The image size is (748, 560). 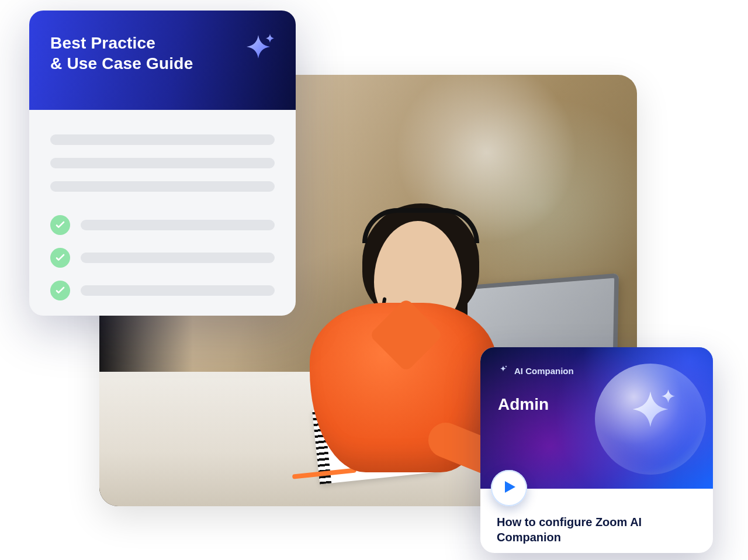 What do you see at coordinates (650, 419) in the screenshot?
I see `hero-orb` at bounding box center [650, 419].